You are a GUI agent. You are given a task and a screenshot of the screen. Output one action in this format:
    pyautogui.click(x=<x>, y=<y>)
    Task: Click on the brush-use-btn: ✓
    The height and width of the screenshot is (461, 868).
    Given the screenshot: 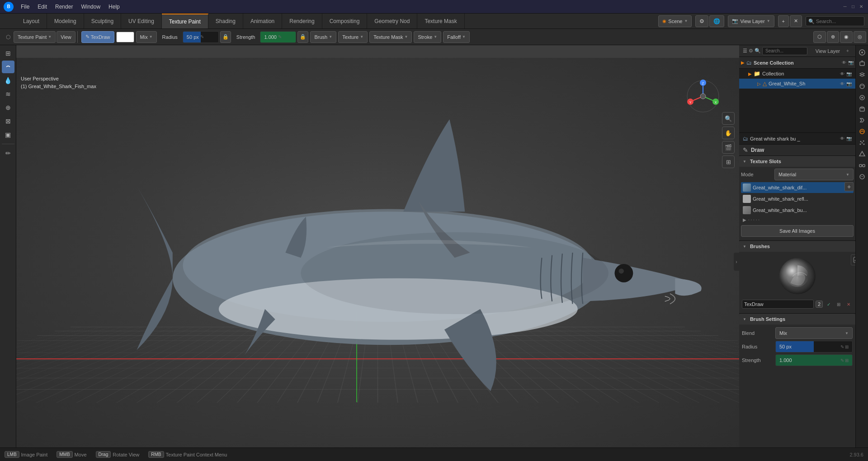 What is the action you would take?
    pyautogui.click(x=829, y=304)
    